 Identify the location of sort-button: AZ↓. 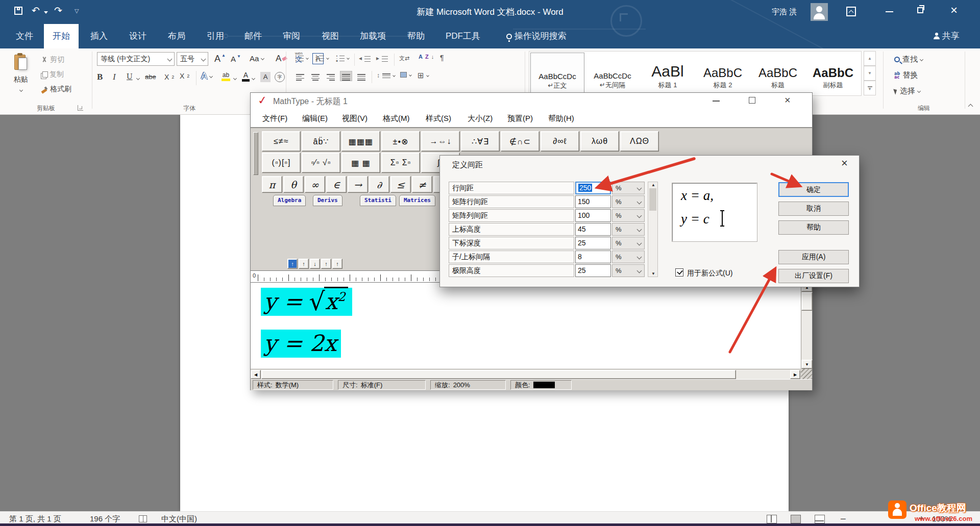
(426, 57).